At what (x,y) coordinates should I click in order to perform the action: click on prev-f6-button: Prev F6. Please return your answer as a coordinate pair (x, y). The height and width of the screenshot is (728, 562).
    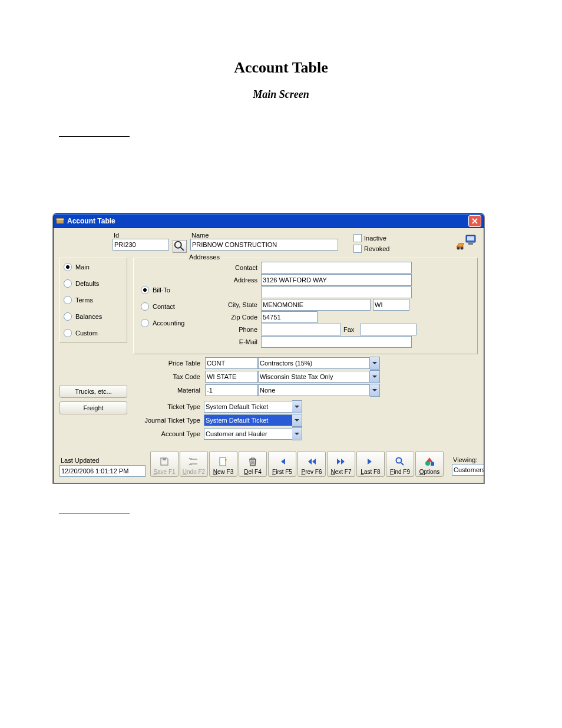
    Looking at the image, I should click on (312, 464).